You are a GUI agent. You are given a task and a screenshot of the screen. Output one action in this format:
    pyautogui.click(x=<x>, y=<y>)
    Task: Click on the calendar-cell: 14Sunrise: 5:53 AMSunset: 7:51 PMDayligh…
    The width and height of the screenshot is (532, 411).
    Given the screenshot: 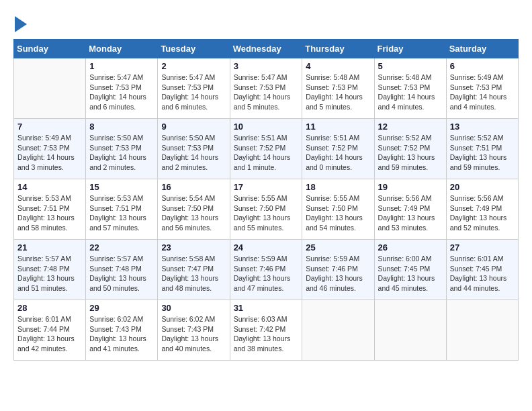 What is the action you would take?
    pyautogui.click(x=50, y=210)
    